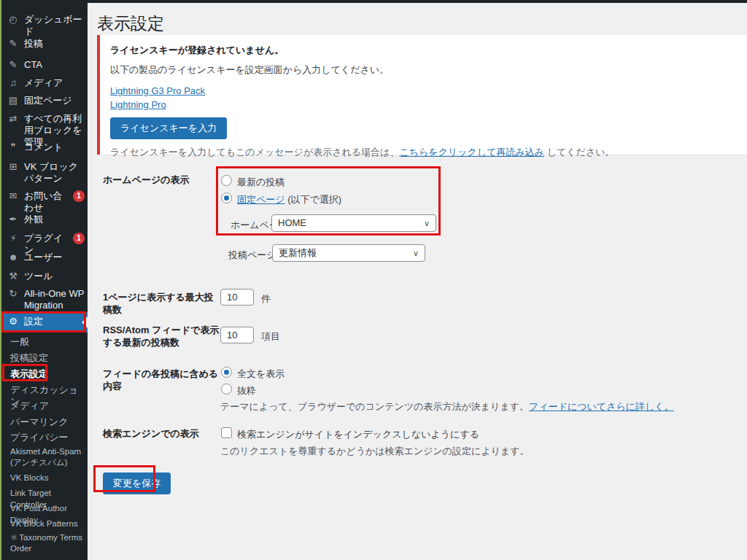  Describe the element at coordinates (44, 257) in the screenshot. I see `sidebar-item-users: ☻ ユーザー` at that location.